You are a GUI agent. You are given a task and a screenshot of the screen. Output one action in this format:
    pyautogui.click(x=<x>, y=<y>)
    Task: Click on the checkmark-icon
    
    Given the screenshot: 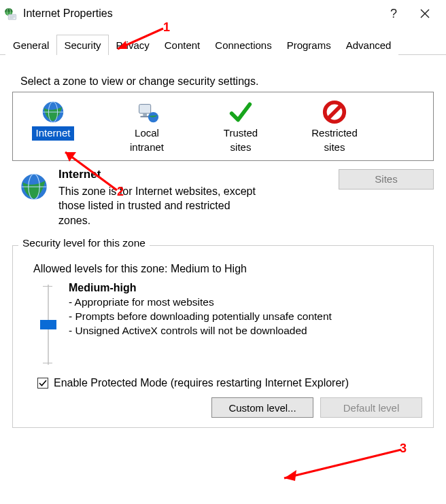 What is the action you would take?
    pyautogui.click(x=241, y=112)
    